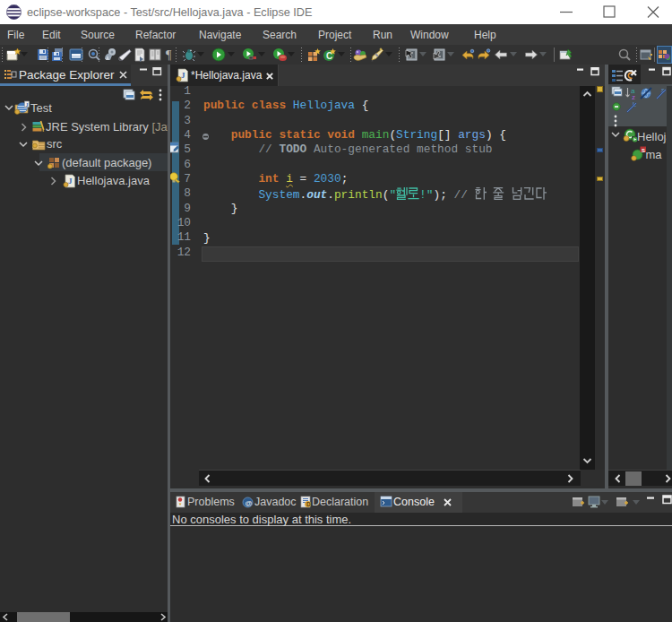  What do you see at coordinates (643, 151) in the screenshot?
I see `svg-text: S` at bounding box center [643, 151].